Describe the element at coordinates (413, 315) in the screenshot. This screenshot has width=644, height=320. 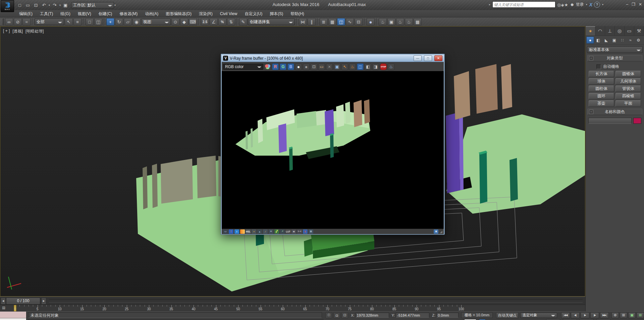
I see `y-coordinate-field: -5184.477mm` at that location.